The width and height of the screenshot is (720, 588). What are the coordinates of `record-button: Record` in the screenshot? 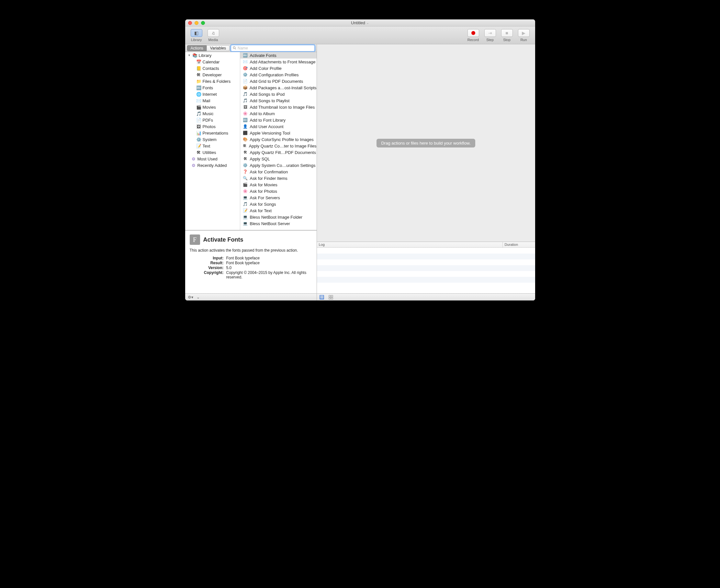 It's located at (473, 35).